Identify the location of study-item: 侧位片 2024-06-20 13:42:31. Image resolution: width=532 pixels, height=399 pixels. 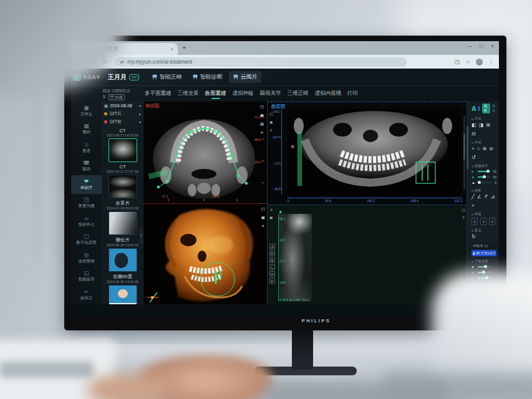
(122, 254).